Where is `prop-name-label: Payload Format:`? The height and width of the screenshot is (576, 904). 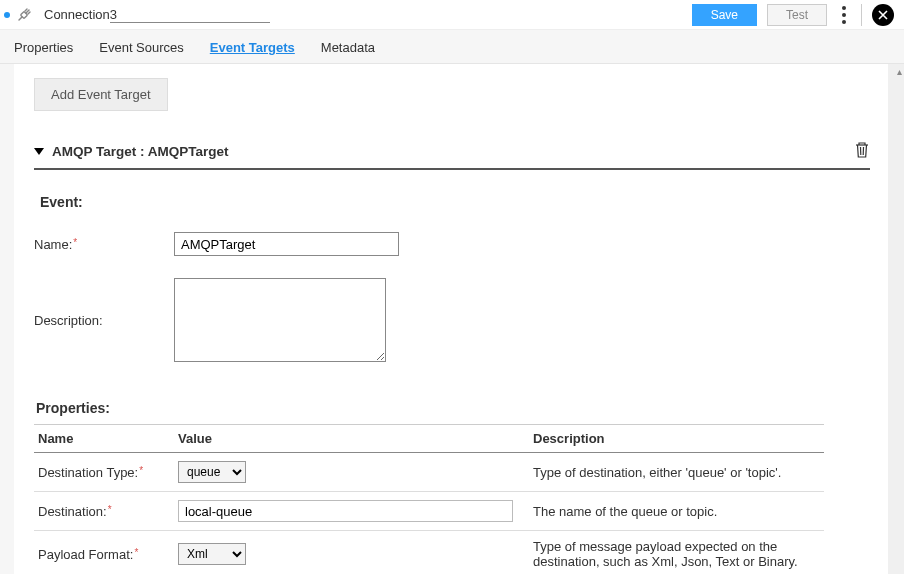
prop-name-label: Payload Format: is located at coordinates (88, 554).